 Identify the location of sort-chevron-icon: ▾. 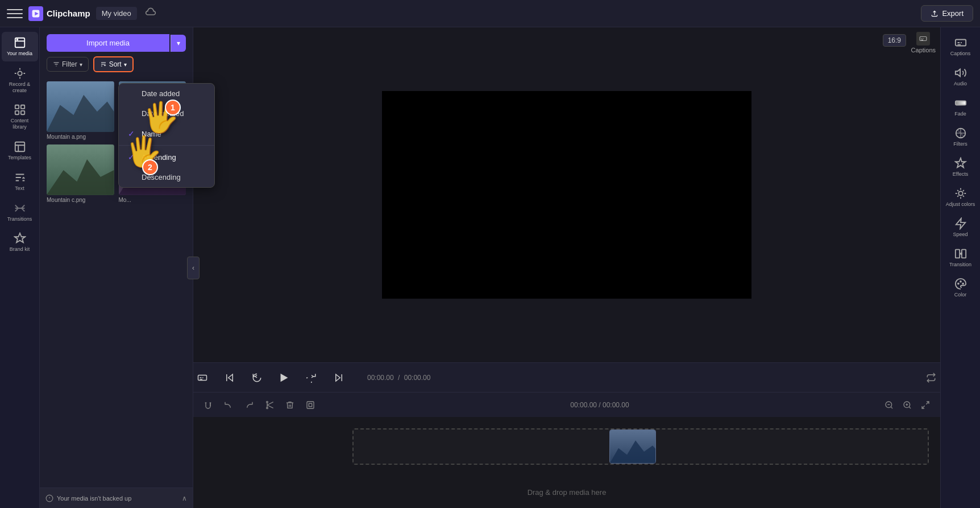
(125, 65).